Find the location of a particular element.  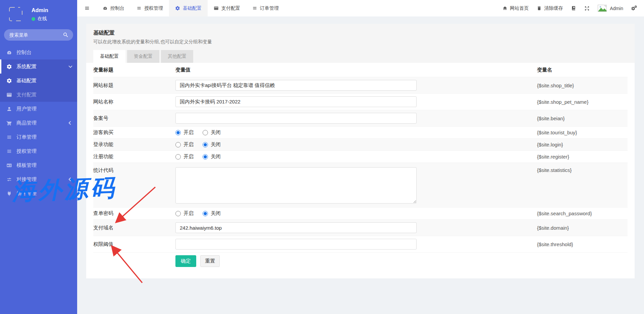

sliders-icon is located at coordinates (9, 179).